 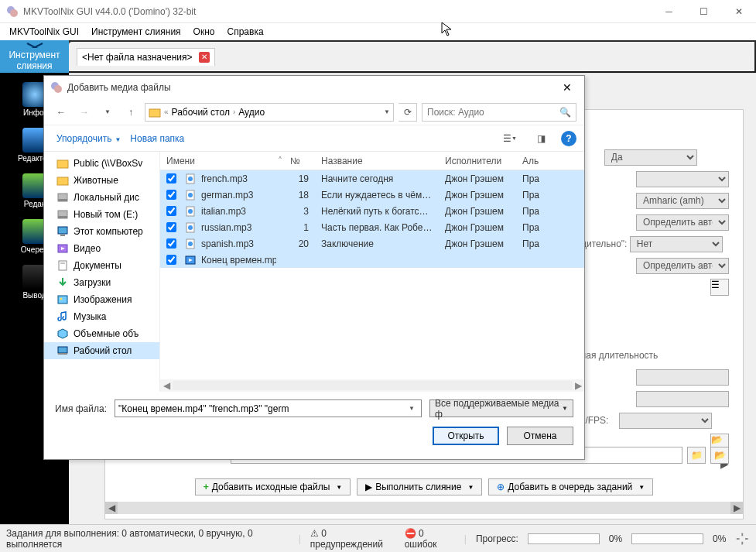 I want to click on dialog-icon, so click(x=56, y=87).